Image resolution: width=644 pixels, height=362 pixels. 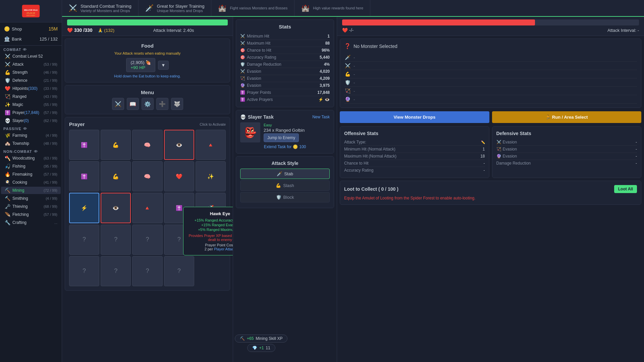 I want to click on banner-item-dungeon: 🏰 Fight various Monsters and Bosses, so click(x=253, y=8).